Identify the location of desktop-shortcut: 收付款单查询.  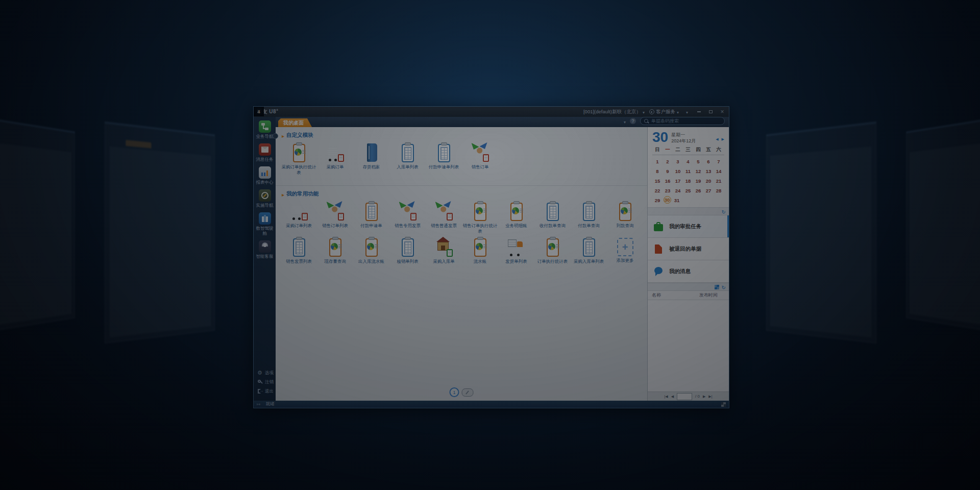
(552, 217).